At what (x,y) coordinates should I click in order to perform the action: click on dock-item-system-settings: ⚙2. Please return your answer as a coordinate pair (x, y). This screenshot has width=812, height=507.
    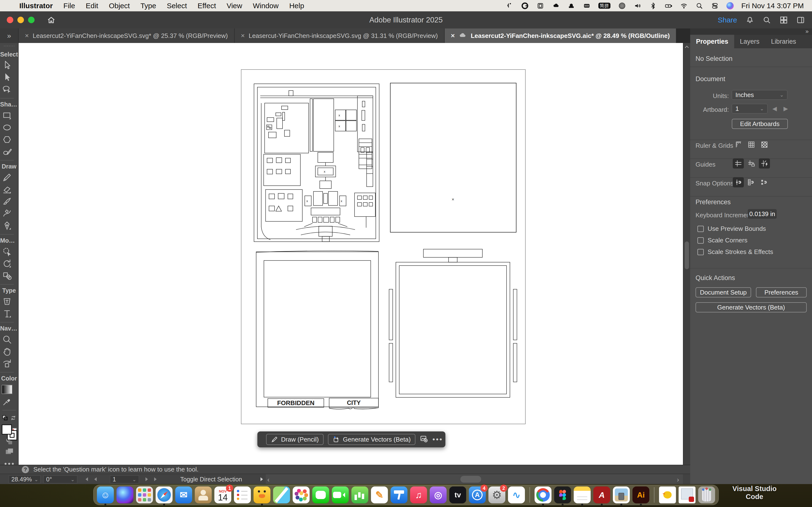
    Looking at the image, I should click on (497, 495).